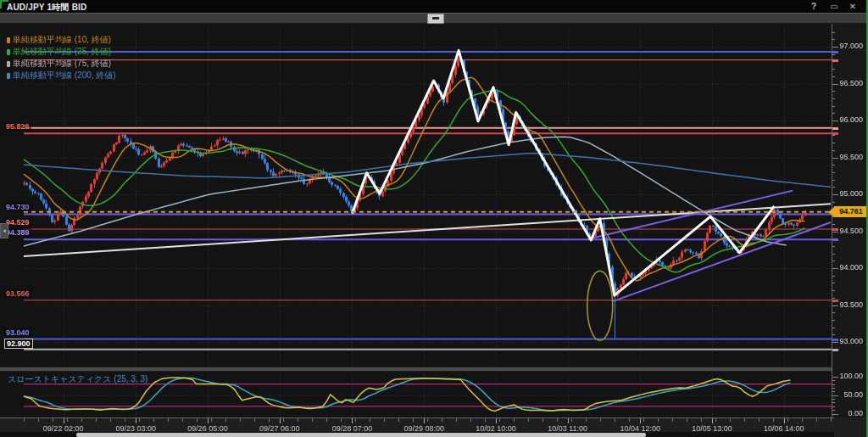 This screenshot has width=868, height=437. I want to click on legend-ma200: 単純移動平均線 (200, 終値), so click(61, 76).